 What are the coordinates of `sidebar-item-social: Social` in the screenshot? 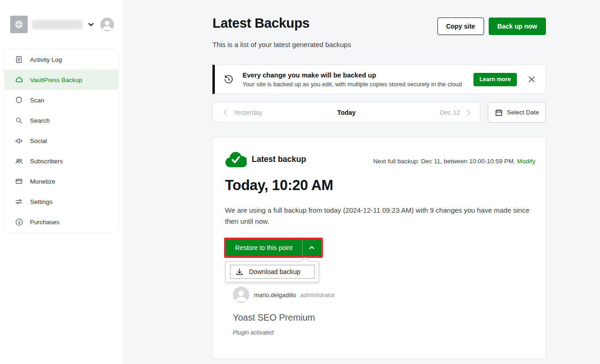 It's located at (61, 141).